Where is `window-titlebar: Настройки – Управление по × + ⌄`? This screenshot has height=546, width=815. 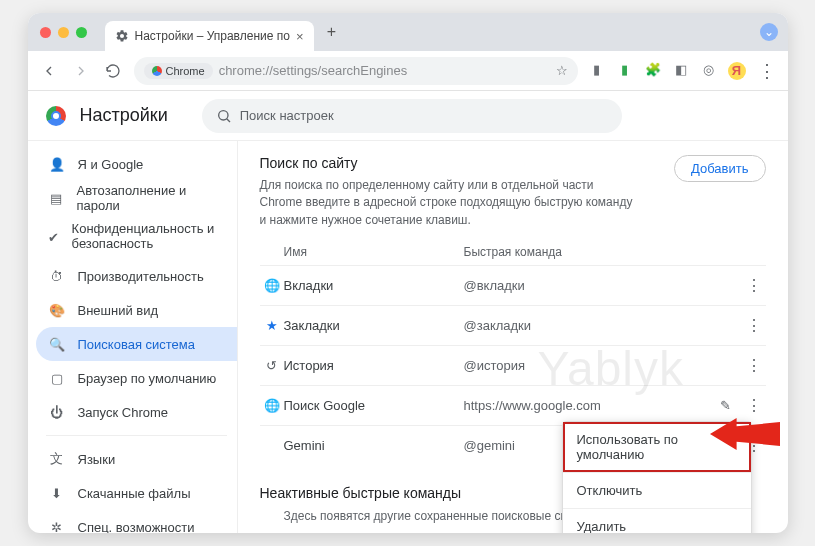
window-titlebar: Настройки – Управление по × + ⌄ is located at coordinates (408, 32).